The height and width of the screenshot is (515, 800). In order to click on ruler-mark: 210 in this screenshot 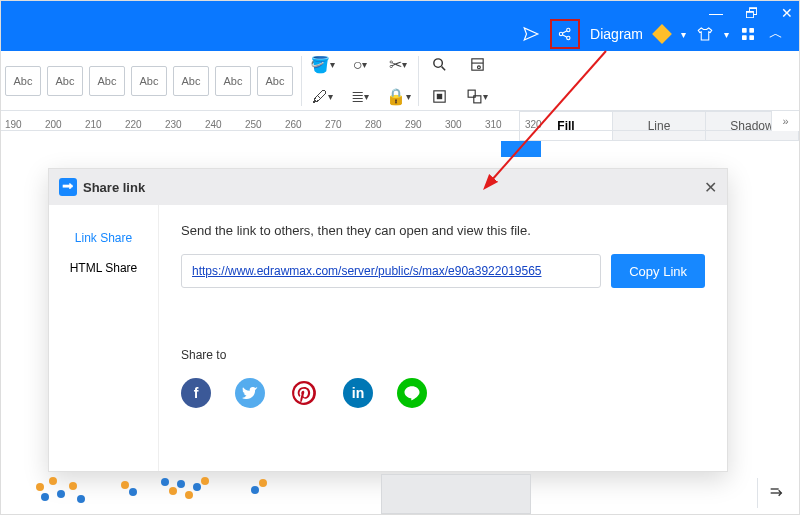, I will do `click(95, 124)`.